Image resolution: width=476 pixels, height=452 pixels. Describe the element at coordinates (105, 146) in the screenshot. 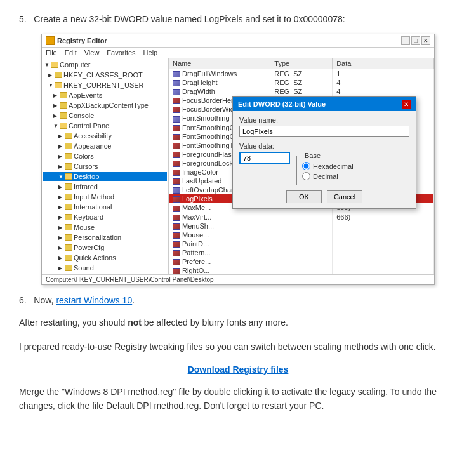

I see `tree-appearance: ▶ Appearance` at that location.